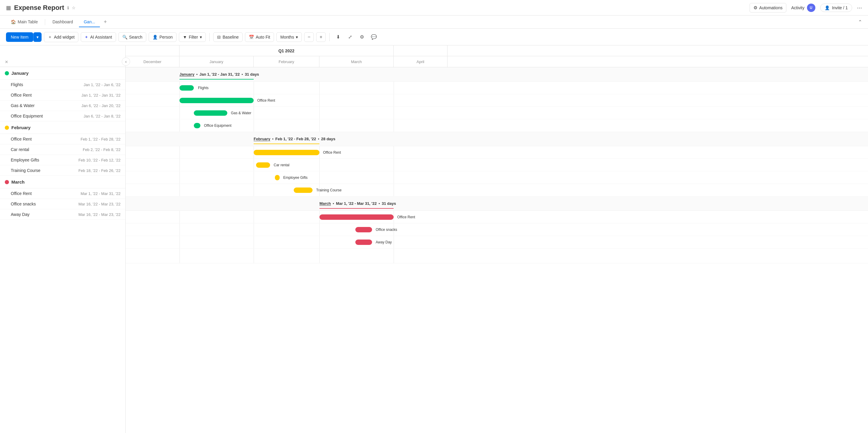 Image resolution: width=868 pixels, height=433 pixels. I want to click on collapse-left-panel-button: ‹, so click(126, 61).